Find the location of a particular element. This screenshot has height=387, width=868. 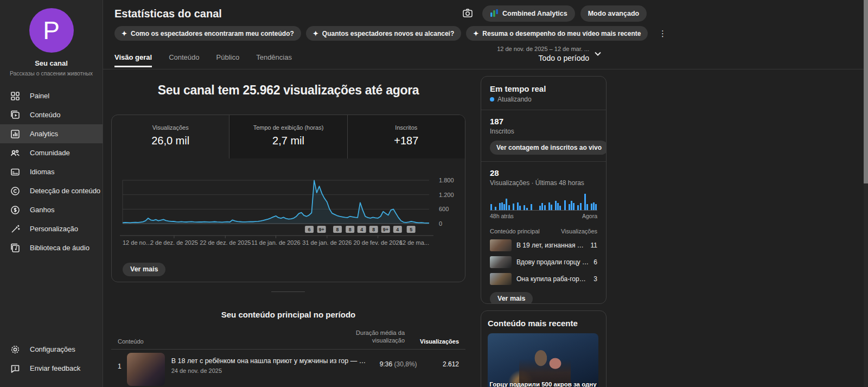

video-title: Она купила раба-горца за 3 ... is located at coordinates (552, 279).